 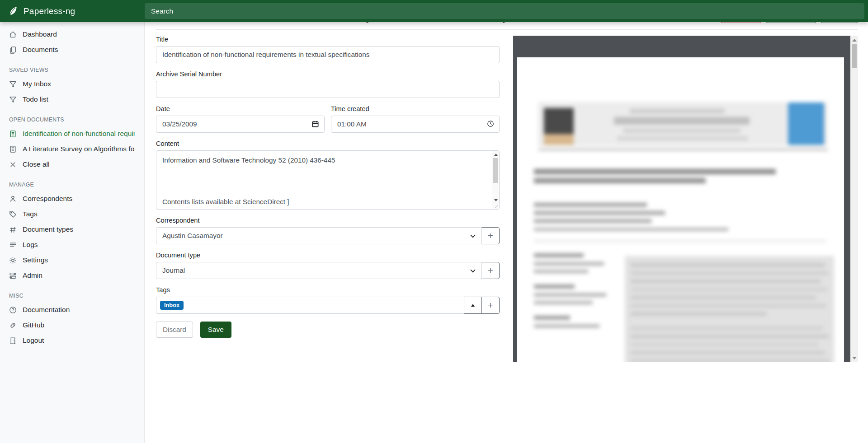 What do you see at coordinates (491, 270) in the screenshot?
I see `add-document-type-button: +` at bounding box center [491, 270].